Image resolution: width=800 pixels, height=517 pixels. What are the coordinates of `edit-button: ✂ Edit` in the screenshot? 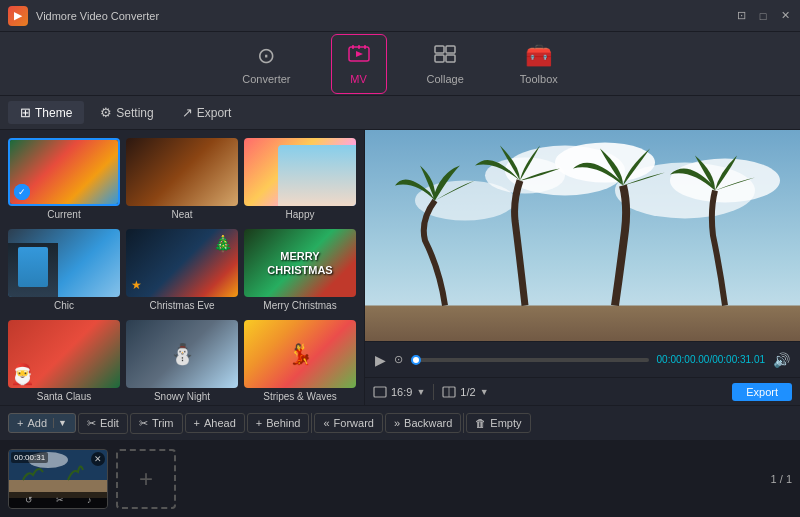 It's located at (103, 424).